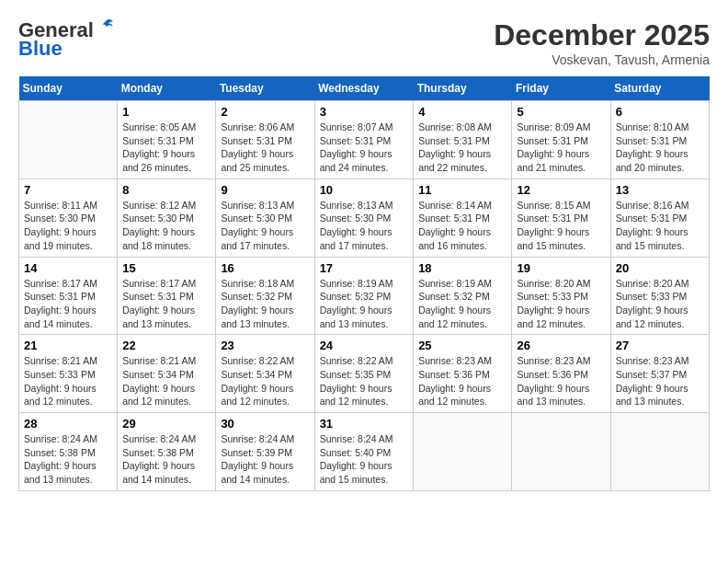  What do you see at coordinates (462, 226) in the screenshot?
I see `day-info: Sunrise: 8:14 AMSunset: 5:31 PMDaylight:…` at bounding box center [462, 226].